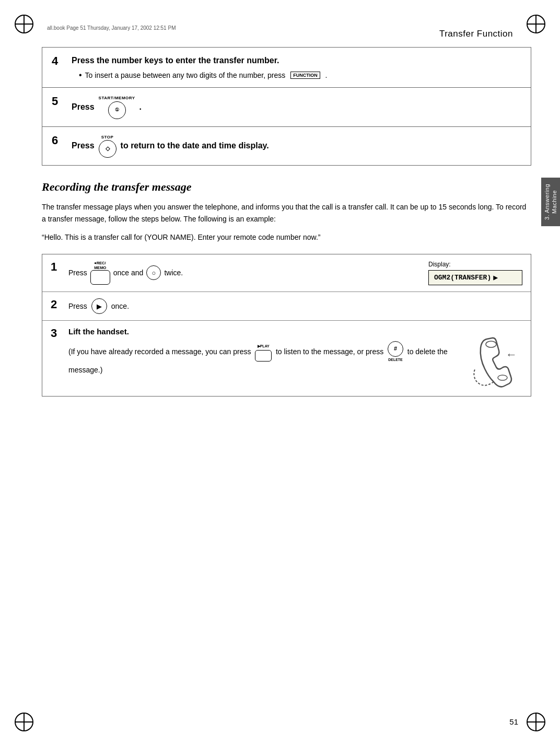 Image resolution: width=560 pixels, height=746 pixels. I want to click on lower-step-1-inner: 1 Press ●REC/ MEMO once and, so click(286, 273).